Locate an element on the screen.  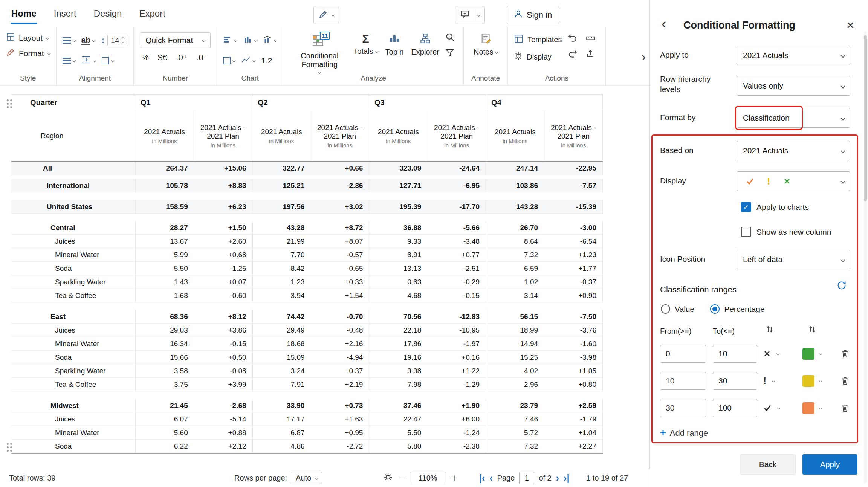
totals-button: Σ Totals is located at coordinates (365, 44).